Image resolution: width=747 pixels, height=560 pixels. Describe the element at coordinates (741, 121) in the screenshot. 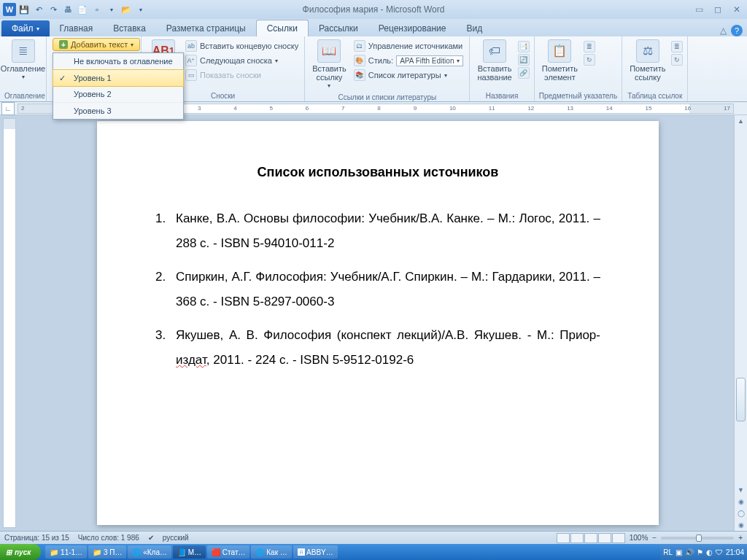

I see `scroll-up-icon: ▲` at that location.